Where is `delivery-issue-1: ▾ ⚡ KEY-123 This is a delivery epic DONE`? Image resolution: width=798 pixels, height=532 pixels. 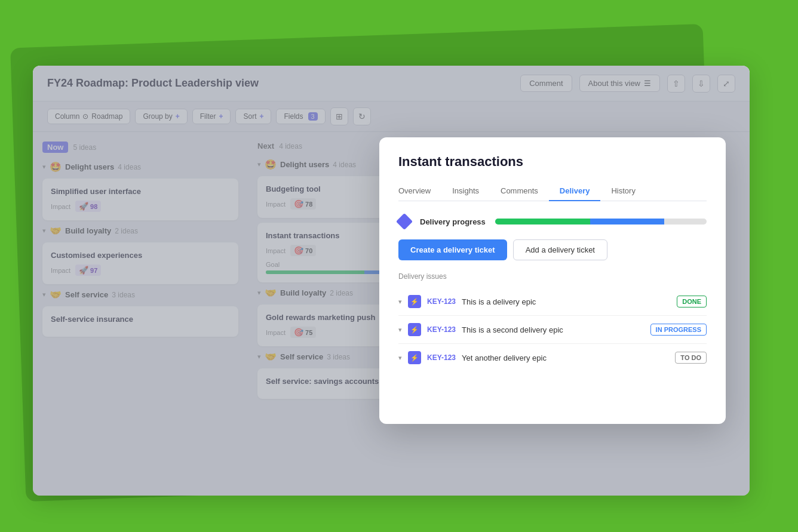 delivery-issue-1: ▾ ⚡ KEY-123 This is a delivery epic DONE is located at coordinates (553, 302).